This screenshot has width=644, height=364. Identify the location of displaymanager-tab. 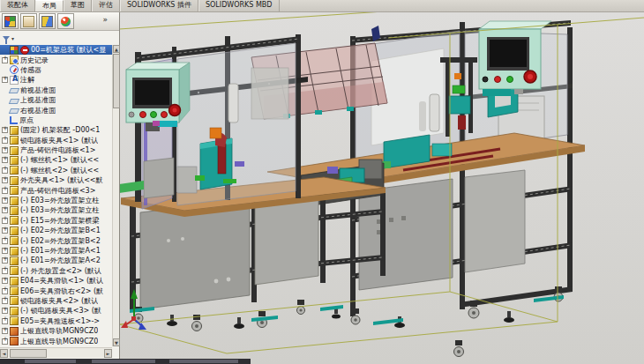
(65, 21).